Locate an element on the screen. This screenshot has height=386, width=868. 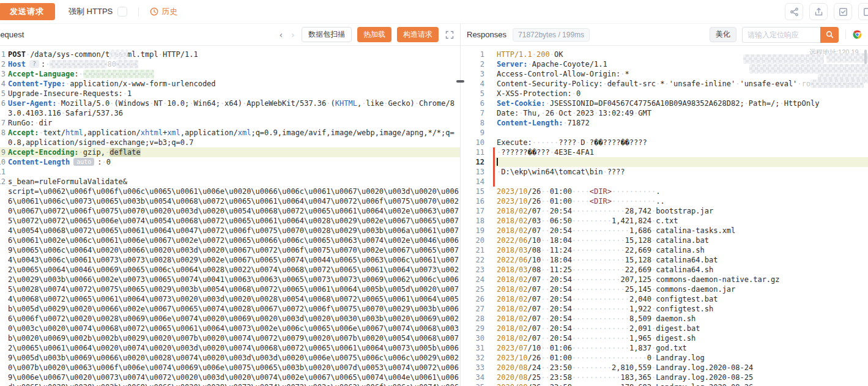
code-line: 202022/06/10··18:04············15,128·ca… is located at coordinates (664, 240).